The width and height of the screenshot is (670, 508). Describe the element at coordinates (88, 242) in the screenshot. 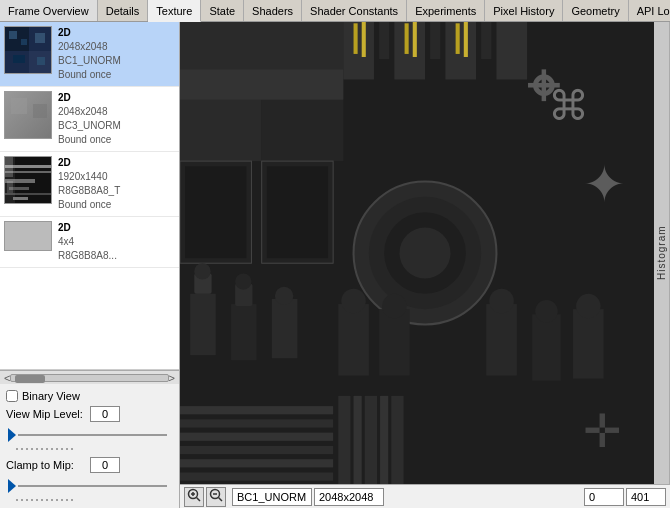

I see `texture-info-4: 2D 4x4 R8G8B8A8...` at that location.